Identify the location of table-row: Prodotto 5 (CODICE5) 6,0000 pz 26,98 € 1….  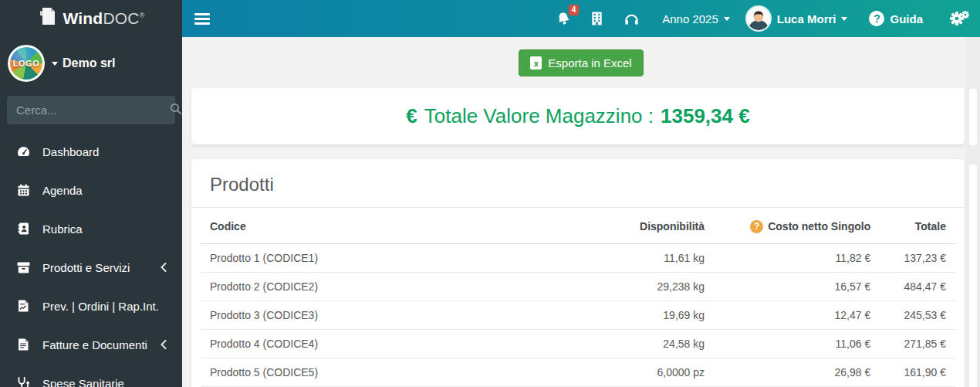
(578, 372).